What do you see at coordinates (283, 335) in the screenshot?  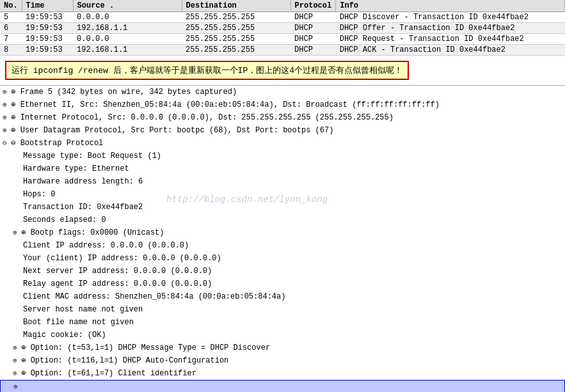 I see `proto-item-magic: Magic cookie: (OK)` at bounding box center [283, 335].